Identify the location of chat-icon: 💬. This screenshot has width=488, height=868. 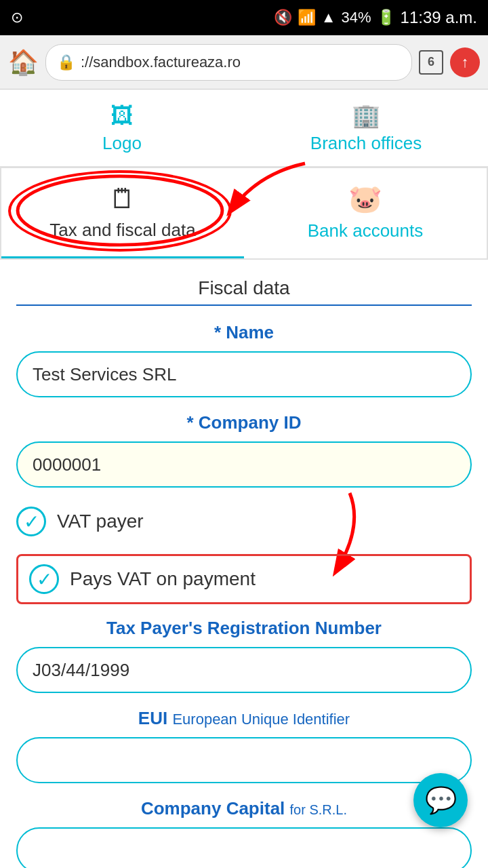
(441, 800).